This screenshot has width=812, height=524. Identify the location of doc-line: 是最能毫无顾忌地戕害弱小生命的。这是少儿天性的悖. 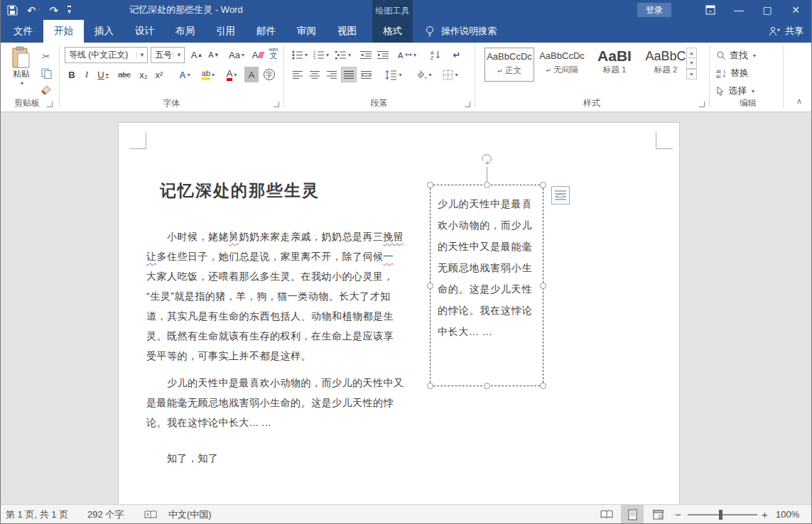
(269, 403).